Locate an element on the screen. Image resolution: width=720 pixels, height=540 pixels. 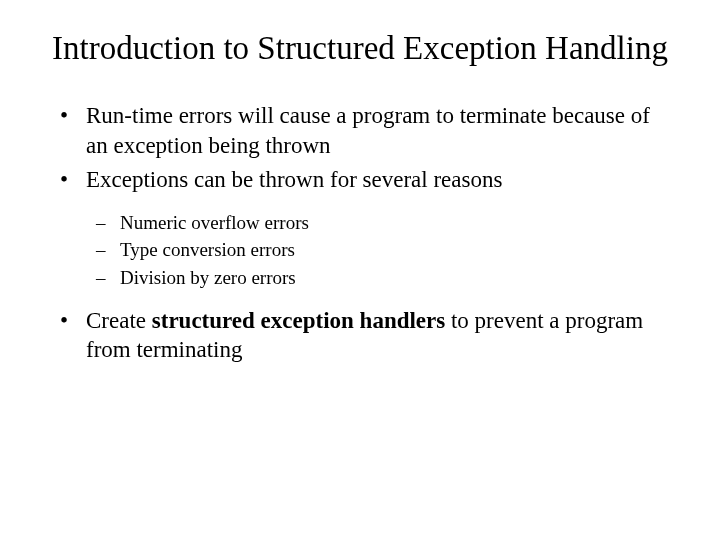
bullet-text: Exceptions can be thrown for several rea… is located at coordinates (294, 180).